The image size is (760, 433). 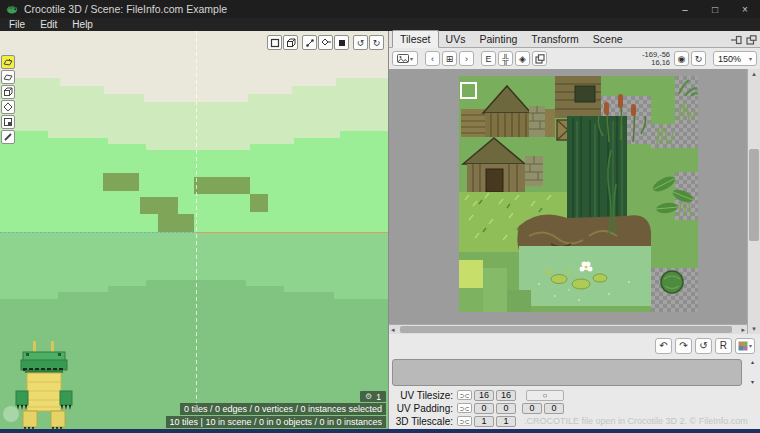 I want to click on tile-selection-rect, so click(x=468, y=90).